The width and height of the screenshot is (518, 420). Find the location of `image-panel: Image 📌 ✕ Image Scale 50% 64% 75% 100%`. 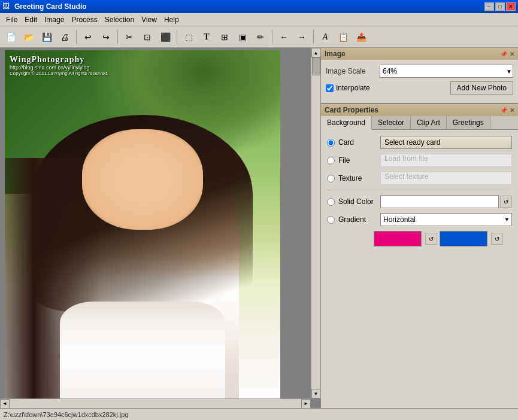

image-panel: Image 📌 ✕ Image Scale 50% 64% 75% 100% is located at coordinates (419, 76).